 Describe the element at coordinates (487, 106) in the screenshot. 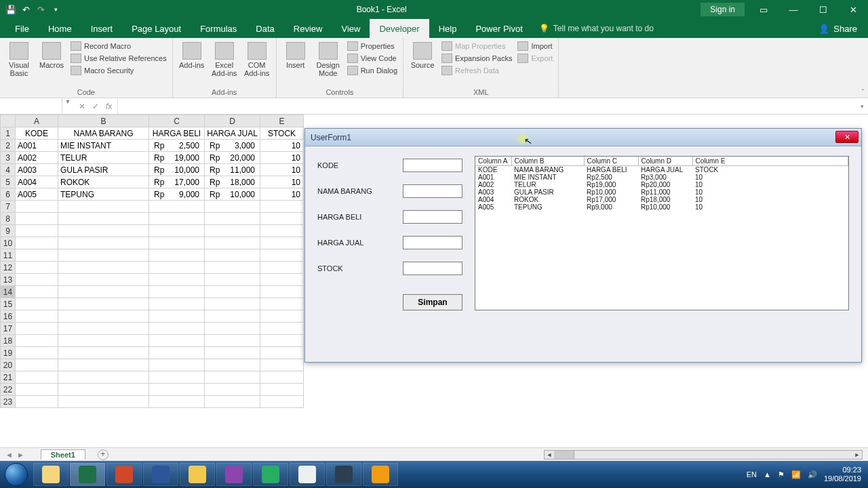

I see `formula-input` at that location.